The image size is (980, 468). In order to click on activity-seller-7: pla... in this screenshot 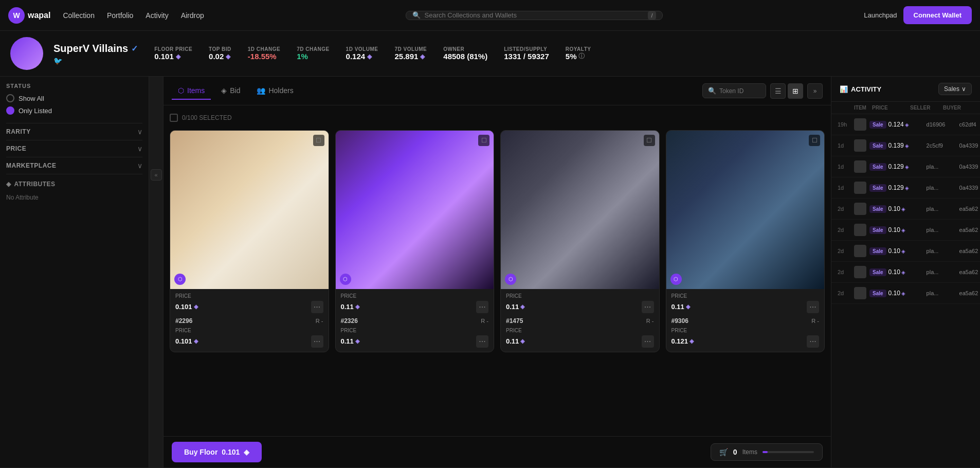, I will do `click(942, 272)`.